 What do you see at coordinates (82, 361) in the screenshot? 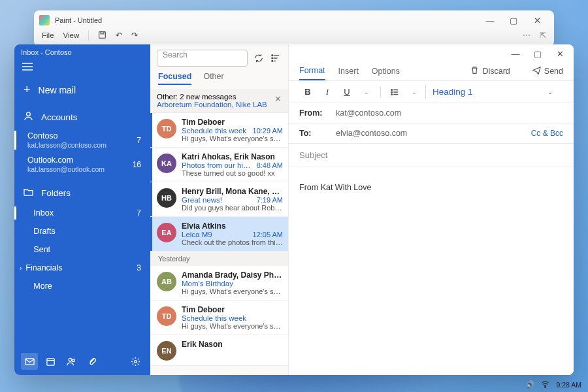
I see `sidebar-bottom-nav` at bounding box center [82, 361].